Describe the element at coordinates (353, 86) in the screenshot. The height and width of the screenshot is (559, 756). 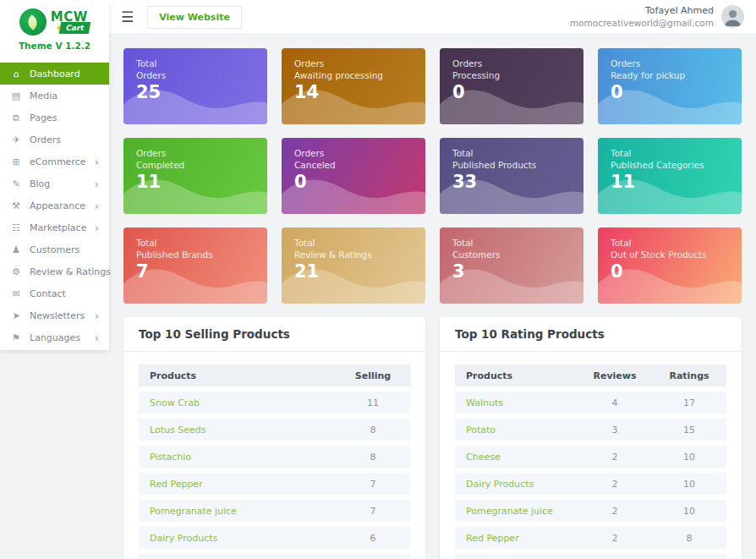
I see `stat-card-orders-awaiting-processing: Orders Awaiting processing 14` at that location.